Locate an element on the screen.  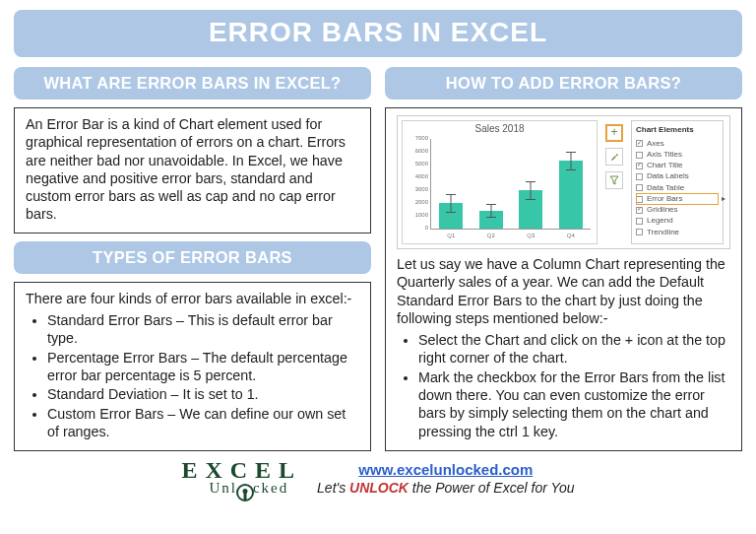
logo-bottom-right: cked is located at coordinates (271, 489).